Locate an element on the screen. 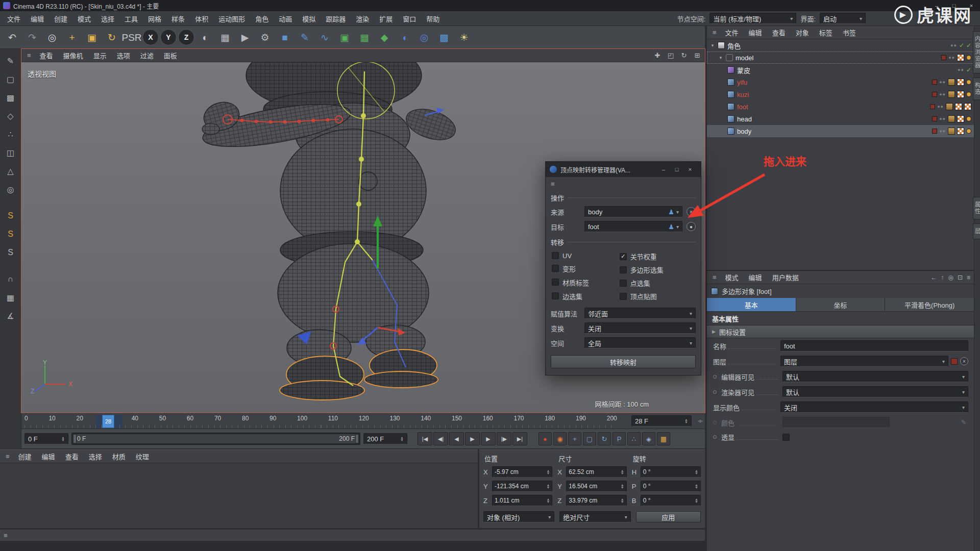 The image size is (980, 551). target-pick-button: ● is located at coordinates (691, 227).